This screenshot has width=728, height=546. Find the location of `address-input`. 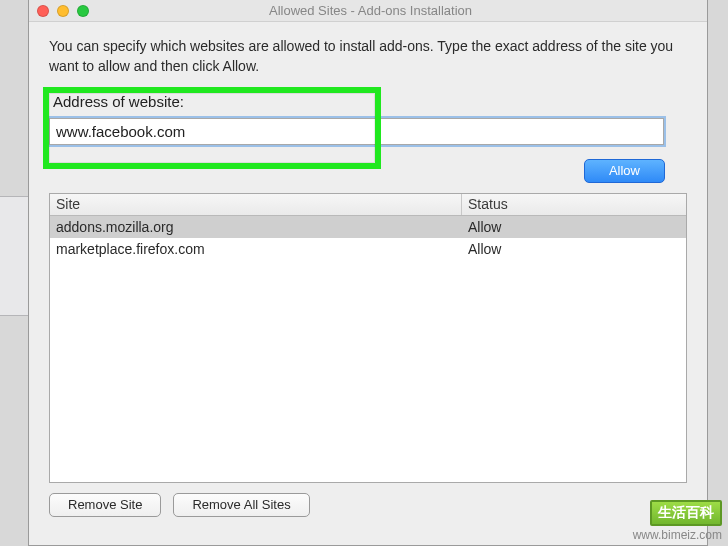

address-input is located at coordinates (356, 132).